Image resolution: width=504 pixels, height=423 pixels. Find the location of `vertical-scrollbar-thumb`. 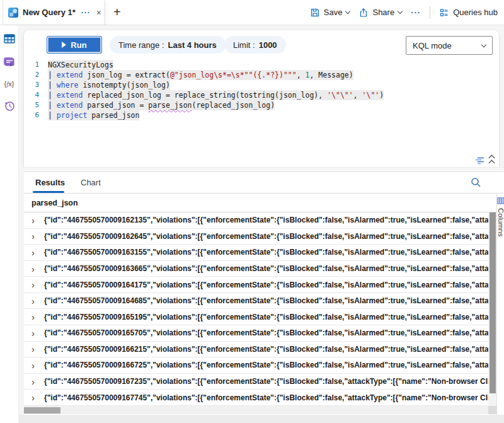

vertical-scrollbar-thumb is located at coordinates (493, 303).